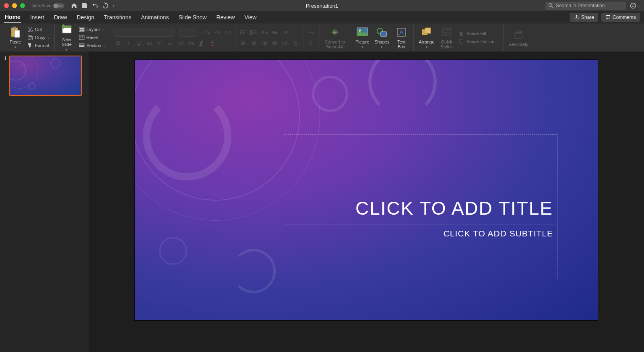 This screenshot has height=352, width=644. What do you see at coordinates (335, 37) in the screenshot?
I see `convert-smartart-button: Convert to SmartArt` at bounding box center [335, 37].